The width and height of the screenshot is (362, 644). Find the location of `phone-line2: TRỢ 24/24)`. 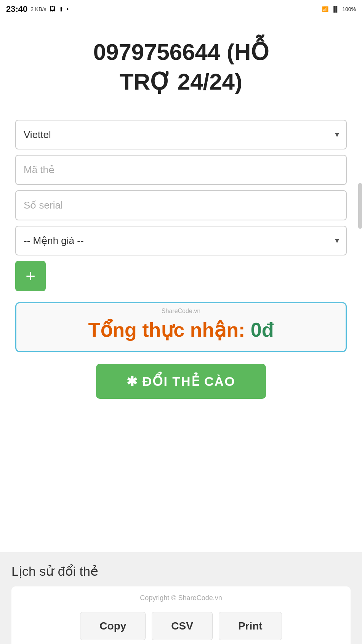

phone-line2: TRỢ 24/24) is located at coordinates (181, 82).